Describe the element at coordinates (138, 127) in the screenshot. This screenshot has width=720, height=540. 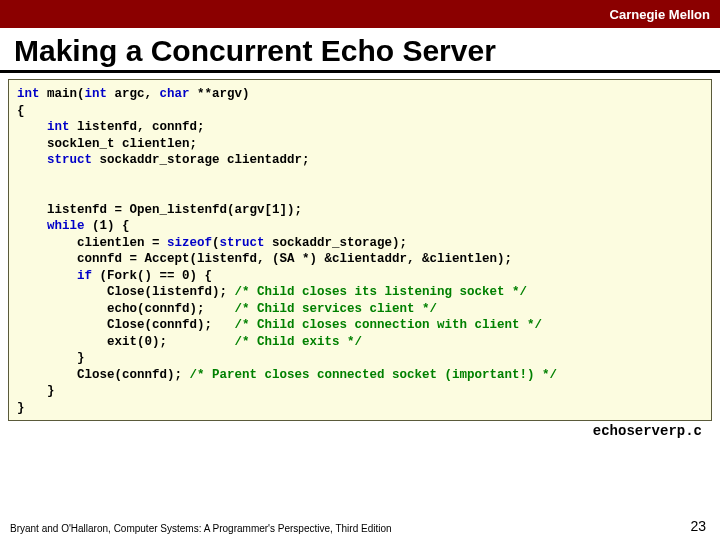
I see `code-text: listenfd, connfd;` at that location.